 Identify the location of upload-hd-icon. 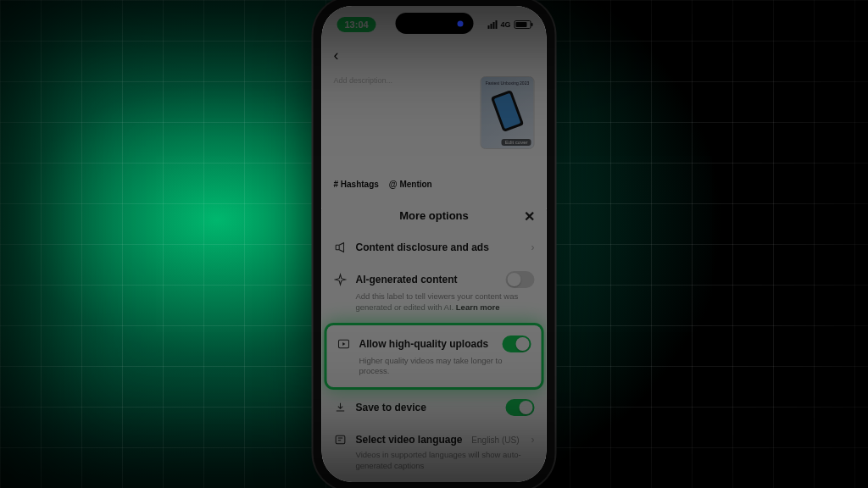
(344, 344).